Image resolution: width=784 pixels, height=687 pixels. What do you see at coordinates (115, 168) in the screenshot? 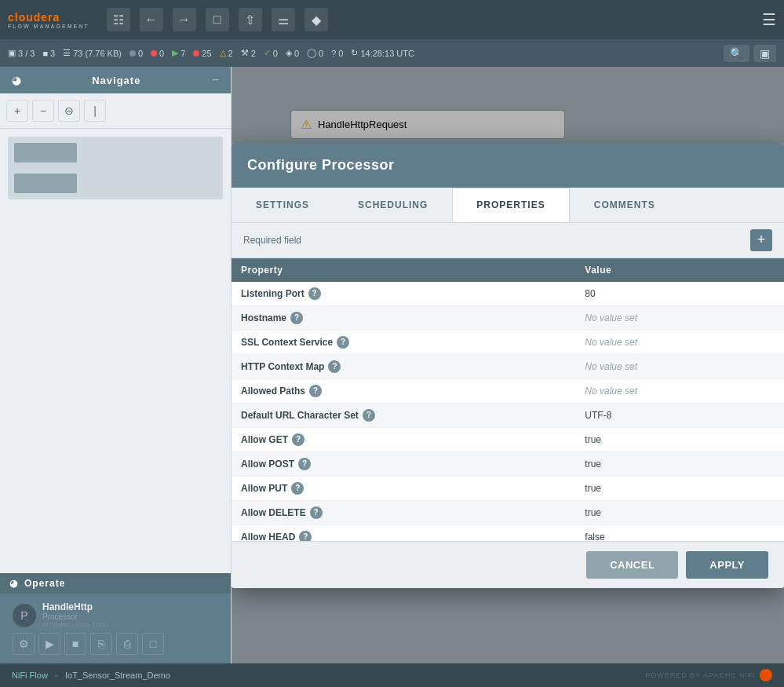
I see `mini-canvas-bg` at bounding box center [115, 168].